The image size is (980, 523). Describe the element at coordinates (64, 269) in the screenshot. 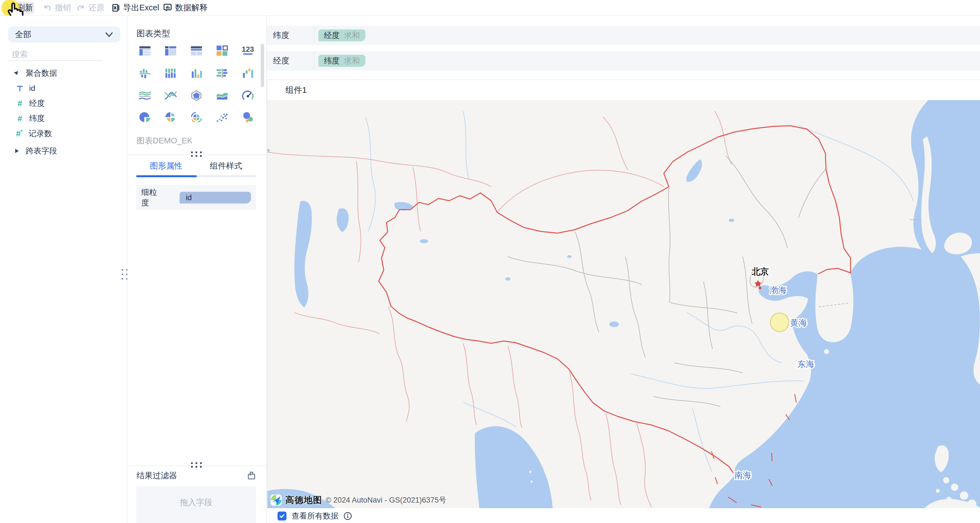

I see `field-sidebar: 全部 聚合数据 id # 经度 # 纬度 #* 记录数` at that location.